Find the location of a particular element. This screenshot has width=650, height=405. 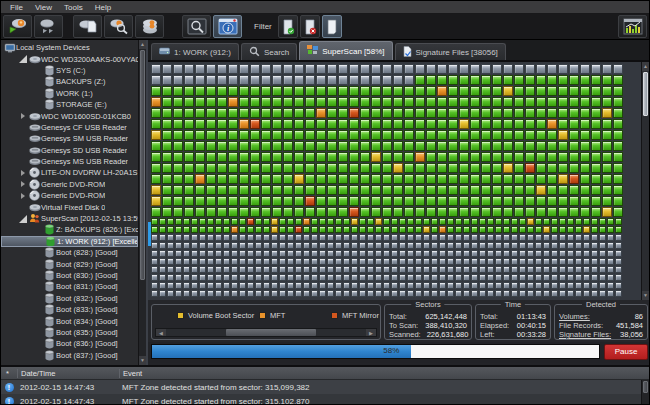

sidebar-item: Boot (836:) [Good] is located at coordinates (70, 344).